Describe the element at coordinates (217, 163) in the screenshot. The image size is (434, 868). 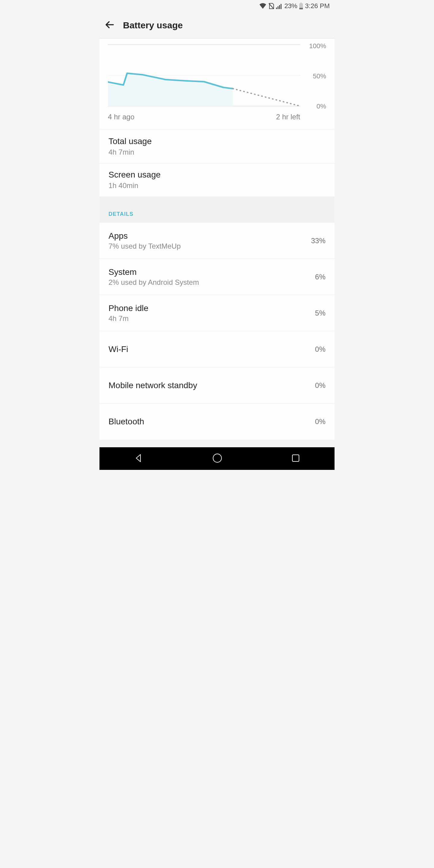
I see `usage-summary: Total usage 4h 7min Screen usage 1h 40mi…` at that location.